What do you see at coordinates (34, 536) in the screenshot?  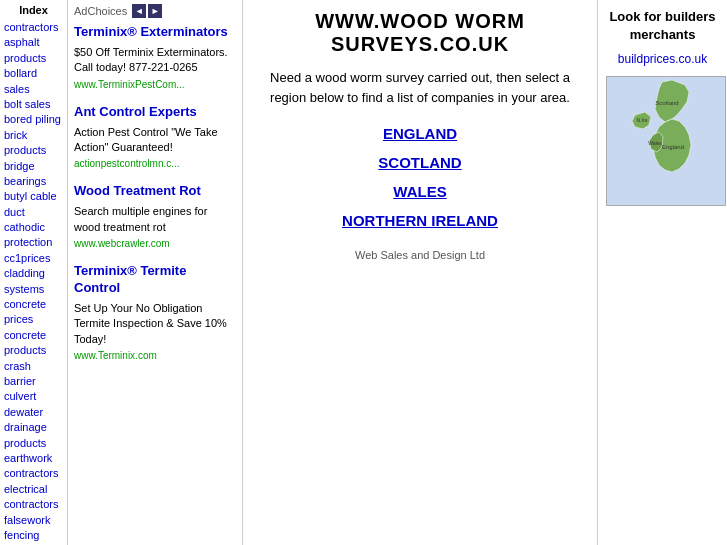 I see `sidebar-link: fencing prices` at bounding box center [34, 536].